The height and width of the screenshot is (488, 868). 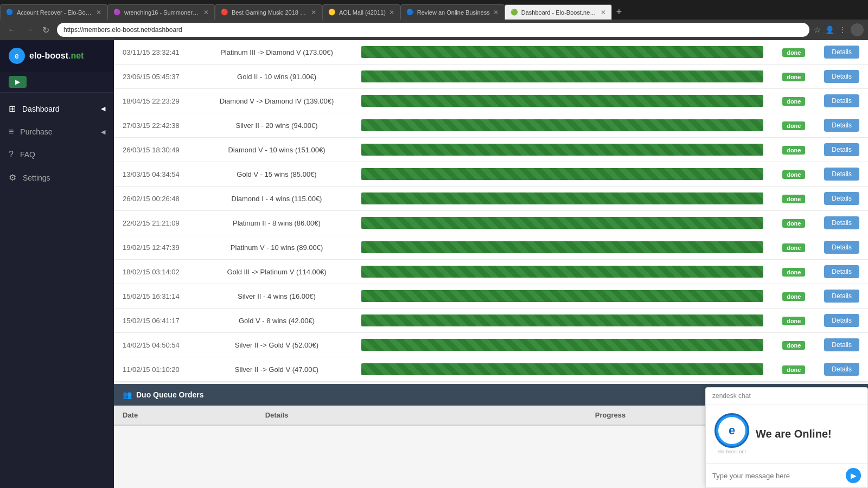 What do you see at coordinates (29, 30) in the screenshot?
I see `forward-button: →` at bounding box center [29, 30].